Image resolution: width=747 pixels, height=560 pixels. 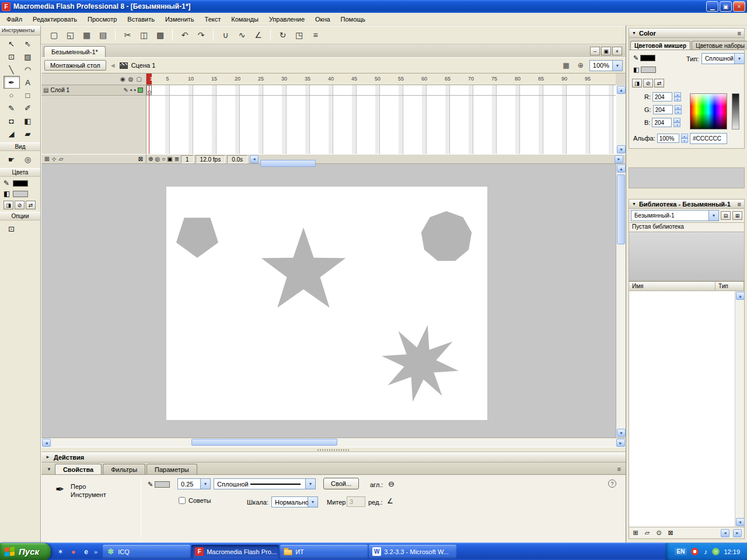 I want to click on redo-button: ↷, so click(x=201, y=35).